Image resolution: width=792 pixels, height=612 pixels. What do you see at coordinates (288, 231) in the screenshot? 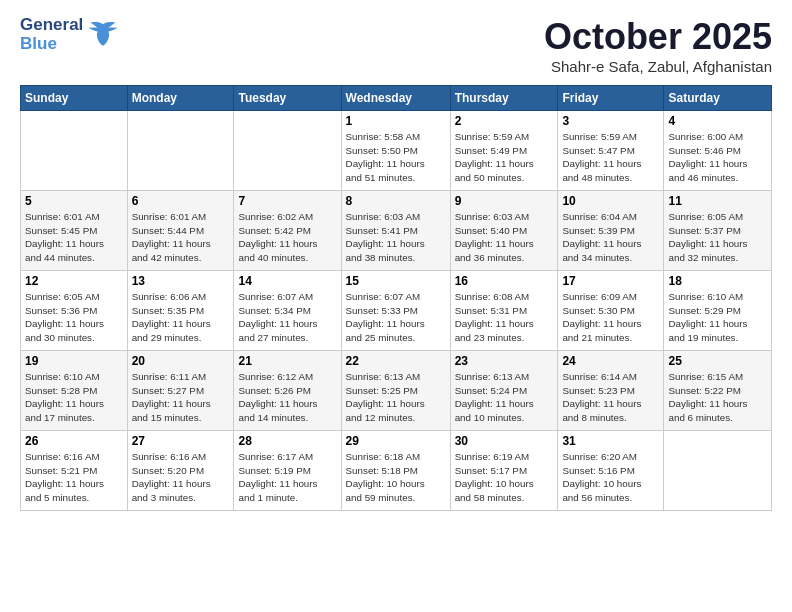
I see `calendar-cell: 7Sunrise: 6:02 AM Sunset: 5:42 PM Daylig…` at bounding box center [288, 231].